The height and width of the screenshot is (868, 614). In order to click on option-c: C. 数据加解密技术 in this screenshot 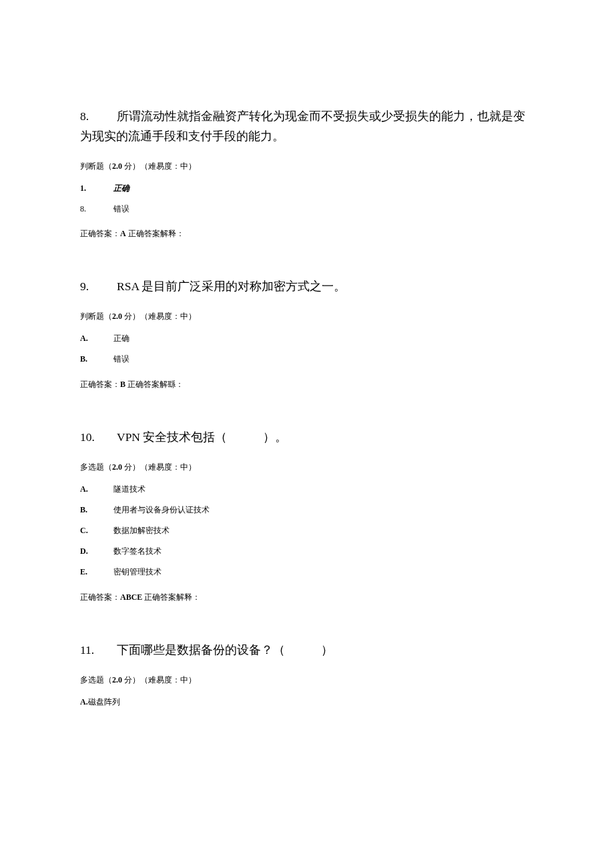, I will do `click(307, 531)`.